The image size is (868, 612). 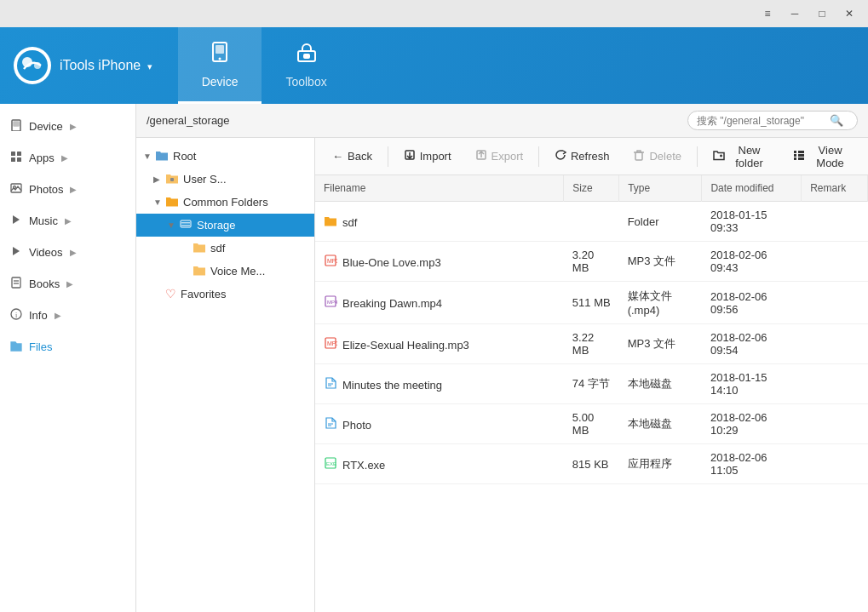 I want to click on sidebar-item-videos: Videos ▶, so click(x=68, y=252).